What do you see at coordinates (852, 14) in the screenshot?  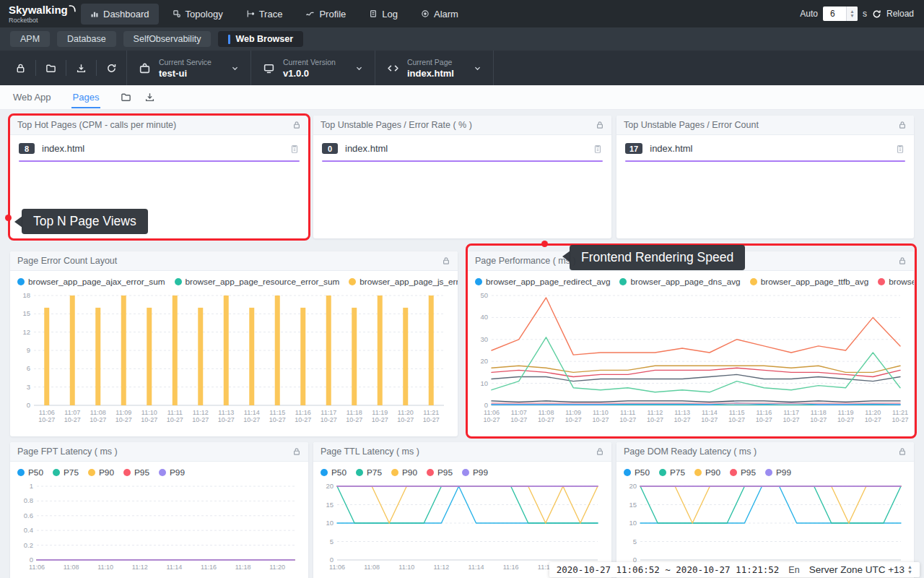 I see `number-stepper: ▲▼` at bounding box center [852, 14].